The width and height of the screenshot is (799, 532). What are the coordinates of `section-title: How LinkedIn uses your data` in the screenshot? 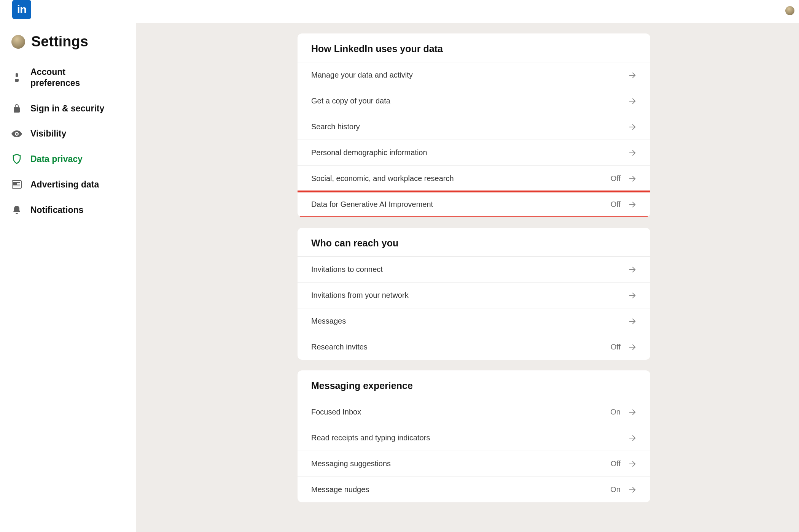 It's located at (474, 48).